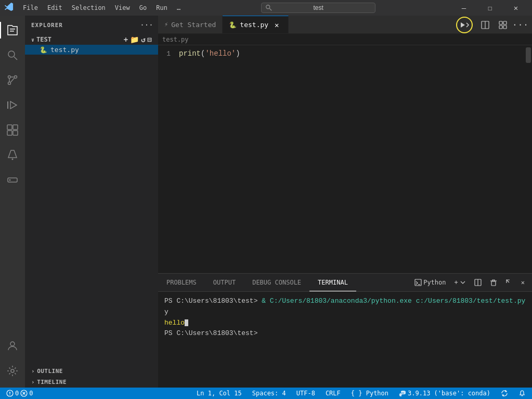  What do you see at coordinates (88, 8) in the screenshot?
I see `menu-selection: Selection` at bounding box center [88, 8].